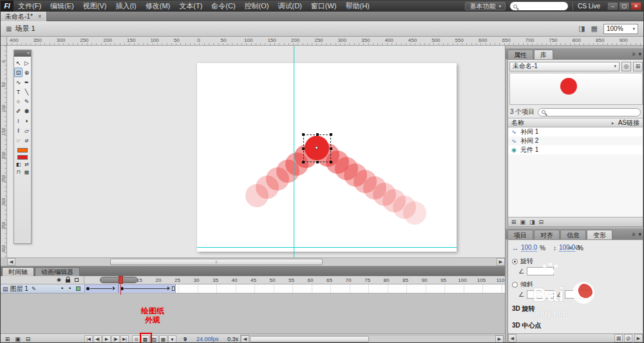 The height and width of the screenshot is (343, 644). I want to click on step-back-button: ◀|, so click(98, 339).